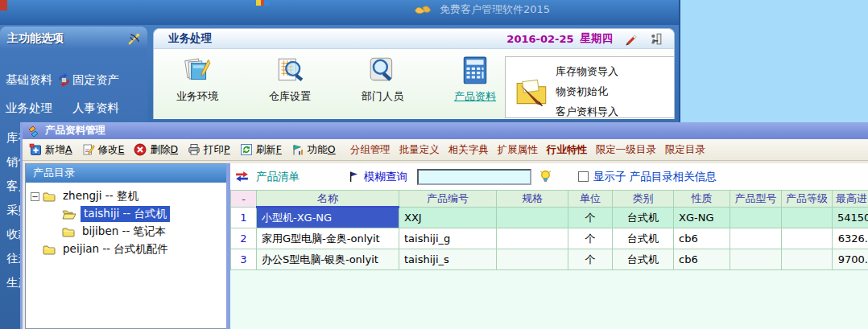 Image resolution: width=868 pixels, height=329 pixels. What do you see at coordinates (626, 150) in the screenshot?
I see `toolbar-link: 限定一级目录` at bounding box center [626, 150].